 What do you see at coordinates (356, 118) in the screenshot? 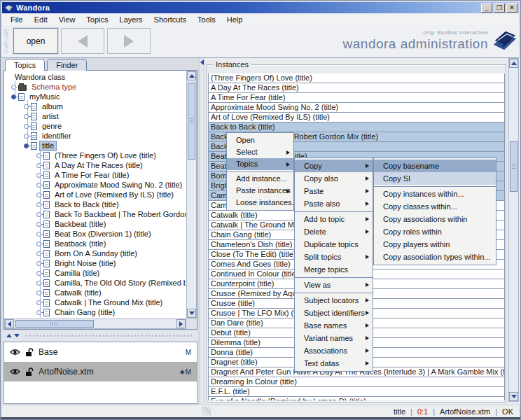
I see `instance-row: Art of Love (Remixed By ILS) (title)` at bounding box center [356, 118].